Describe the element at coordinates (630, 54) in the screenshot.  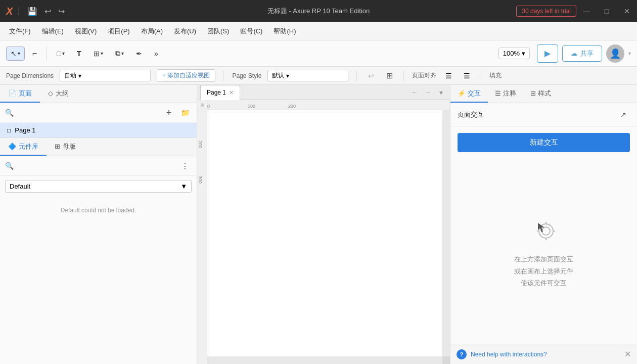
I see `avatar-dropdown-icon: ▾` at that location.